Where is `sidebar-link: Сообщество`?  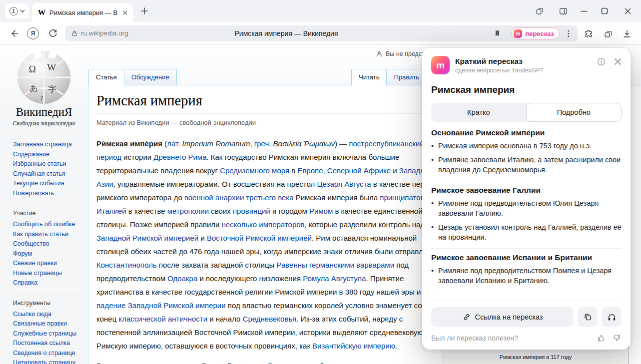 sidebar-link: Сообщество is located at coordinates (49, 244).